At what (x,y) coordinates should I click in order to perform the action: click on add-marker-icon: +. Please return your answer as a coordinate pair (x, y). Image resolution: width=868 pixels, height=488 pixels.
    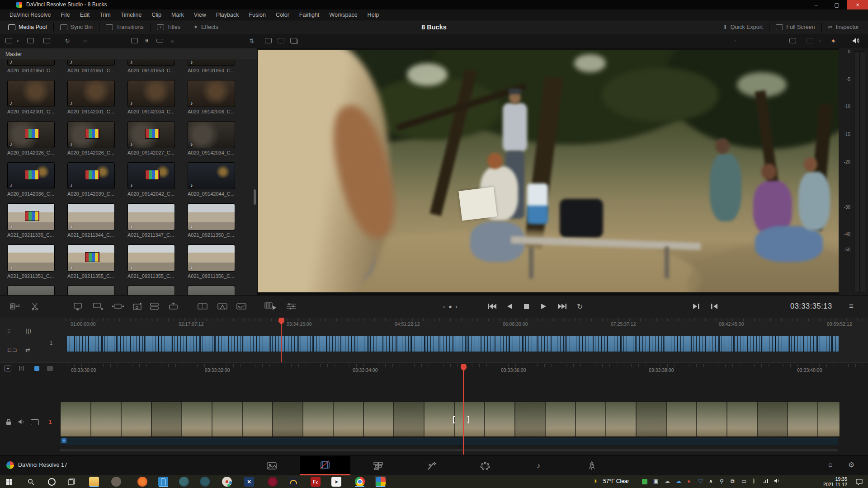
    Looking at the image, I should click on (8, 369).